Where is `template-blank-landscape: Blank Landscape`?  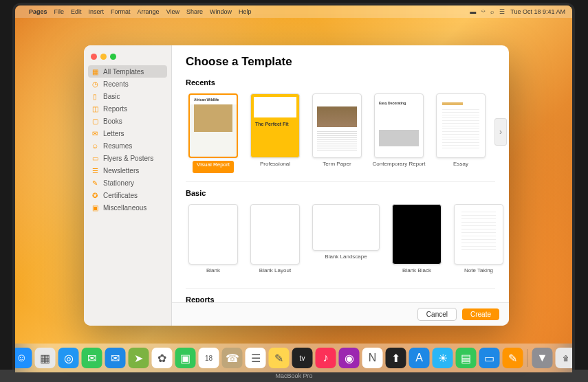
template-blank-landscape: Blank Landscape is located at coordinates (346, 242).